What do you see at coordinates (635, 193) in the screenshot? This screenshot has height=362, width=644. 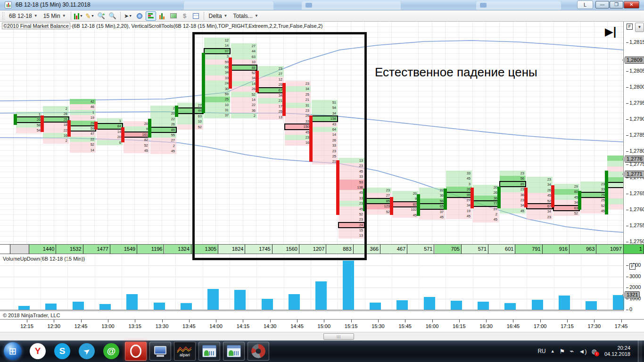 I see `price-label: 1,2765` at bounding box center [635, 193].